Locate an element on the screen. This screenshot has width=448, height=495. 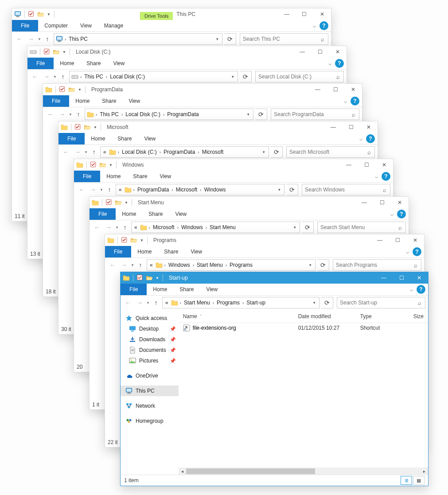
tree-item-this pc: This PC is located at coordinates (150, 391).